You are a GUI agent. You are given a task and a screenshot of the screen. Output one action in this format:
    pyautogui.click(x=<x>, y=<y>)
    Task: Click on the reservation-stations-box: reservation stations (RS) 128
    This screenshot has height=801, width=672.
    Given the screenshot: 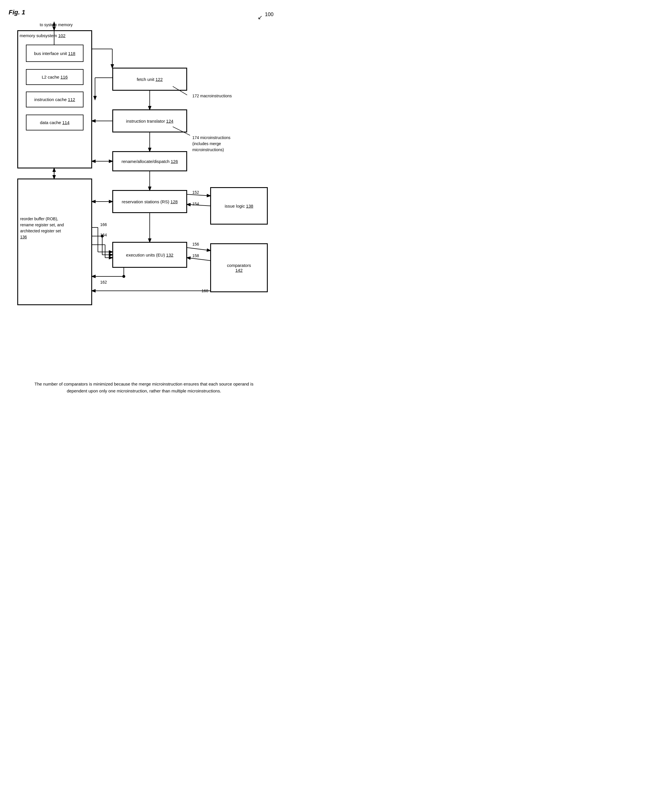 What is the action you would take?
    pyautogui.click(x=150, y=201)
    